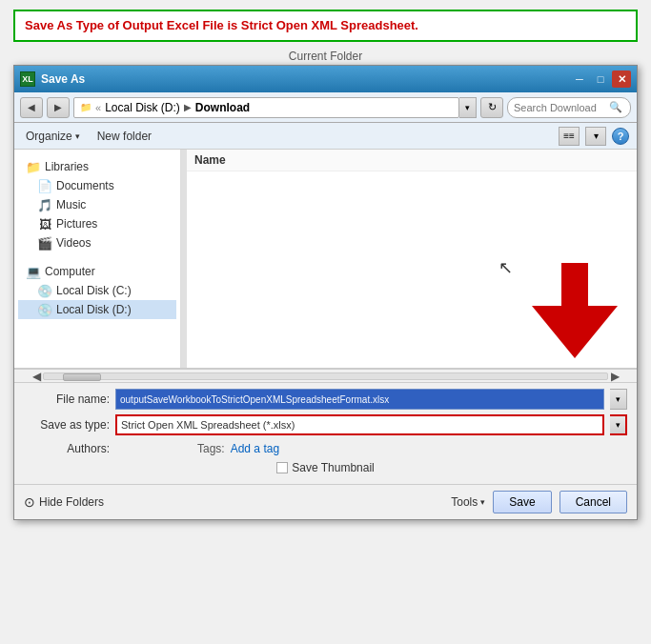 The height and width of the screenshot is (644, 651). What do you see at coordinates (97, 310) in the screenshot?
I see `nav-item-local-disk-d: 💿 Local Disk (D:)` at bounding box center [97, 310].